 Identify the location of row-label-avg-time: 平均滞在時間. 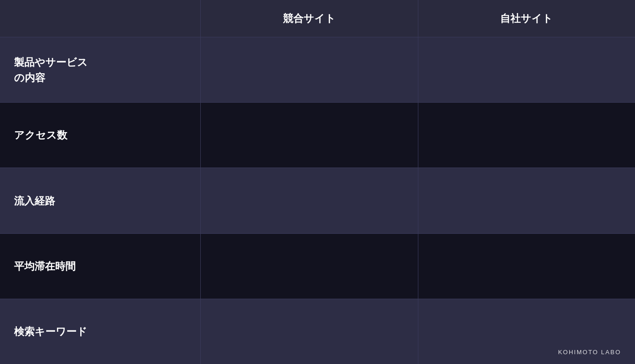
(100, 266).